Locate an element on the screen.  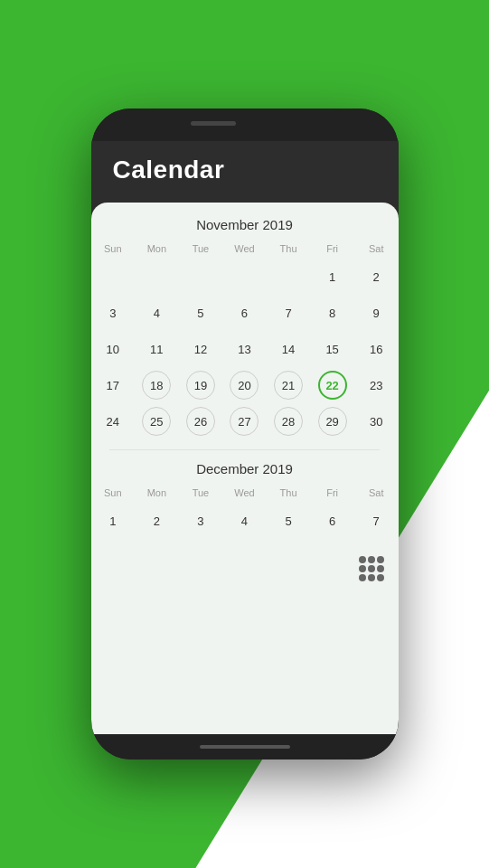
cal-cell-28: 28 is located at coordinates (289, 421).